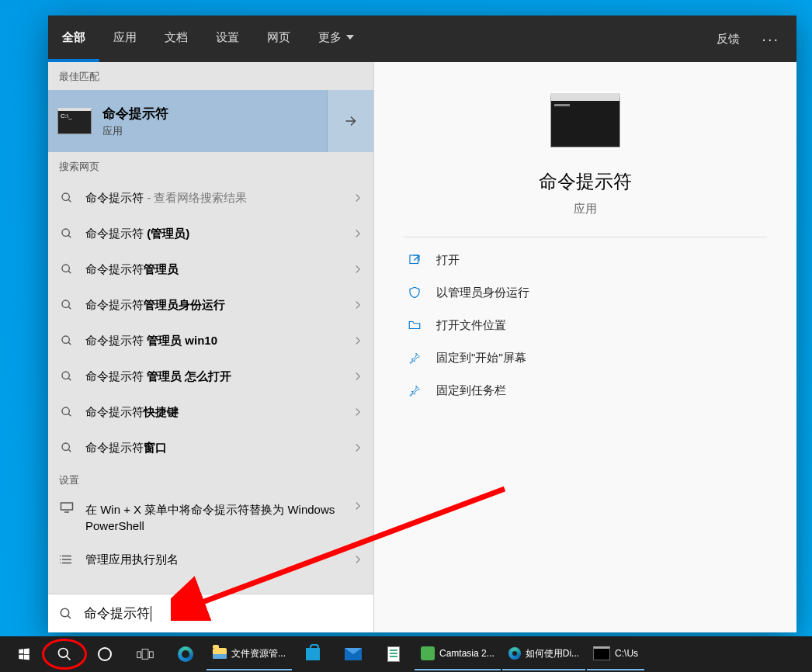 The height and width of the screenshot is (672, 812). Describe the element at coordinates (24, 654) in the screenshot. I see `start-button` at that location.